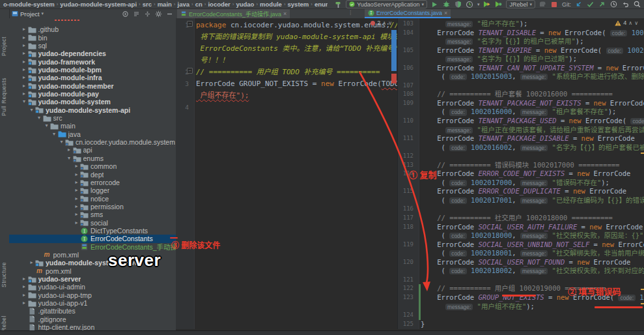 The height and width of the screenshot is (335, 644). I want to click on editor-row: 119 ErrorCode SOCIAL_USER_UNBIND_NOT_SEL…, so click(521, 245).